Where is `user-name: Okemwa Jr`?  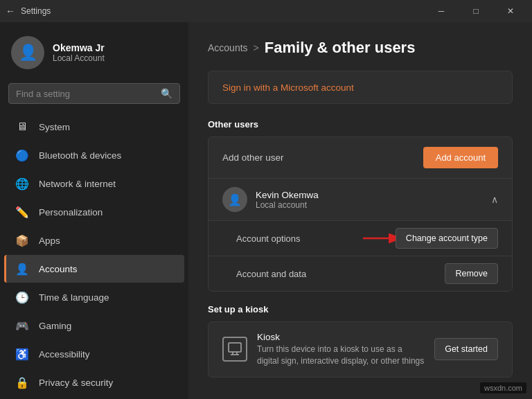
user-name: Okemwa Jr is located at coordinates (79, 48).